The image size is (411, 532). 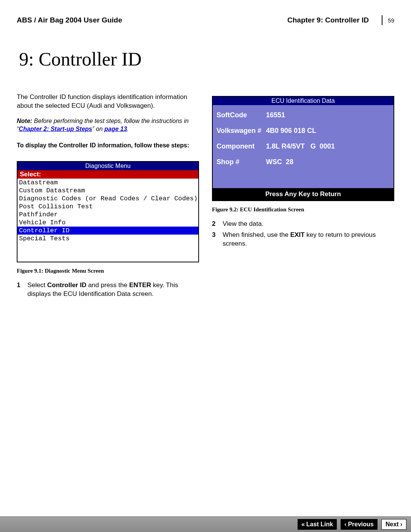 I want to click on figure-caption-1: Figure 9.1: Diagnostic Menu Screen, so click(x=108, y=271).